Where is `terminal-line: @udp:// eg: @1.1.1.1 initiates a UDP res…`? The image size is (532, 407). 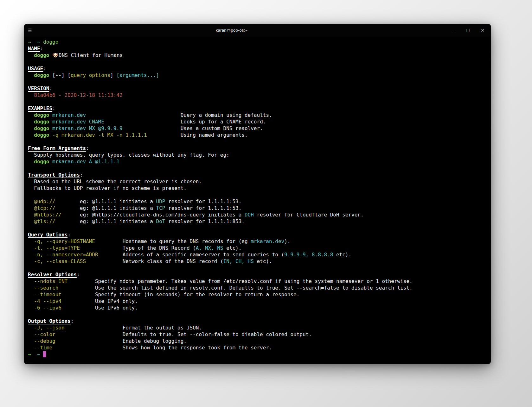
terminal-line: @udp:// eg: @1.1.1.1 initiates a UDP res… is located at coordinates (258, 201).